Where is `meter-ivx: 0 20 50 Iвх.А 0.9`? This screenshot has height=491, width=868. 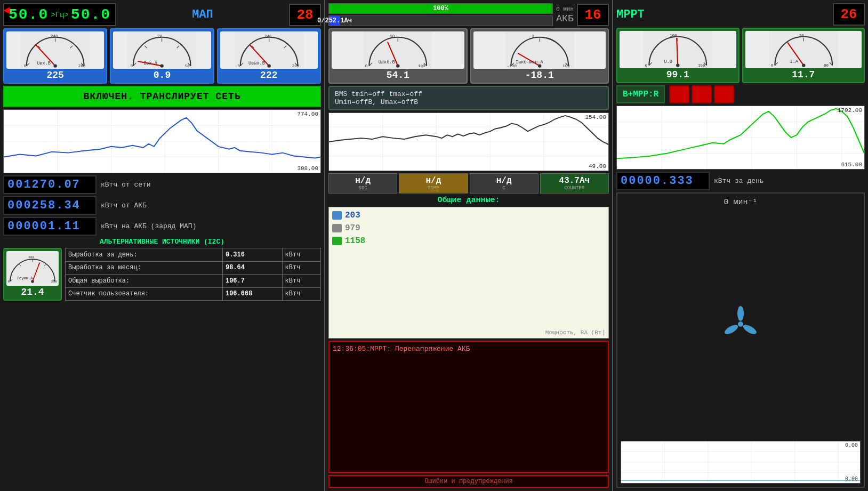
meter-ivx: 0 20 50 Iвх.А 0.9 is located at coordinates (162, 56).